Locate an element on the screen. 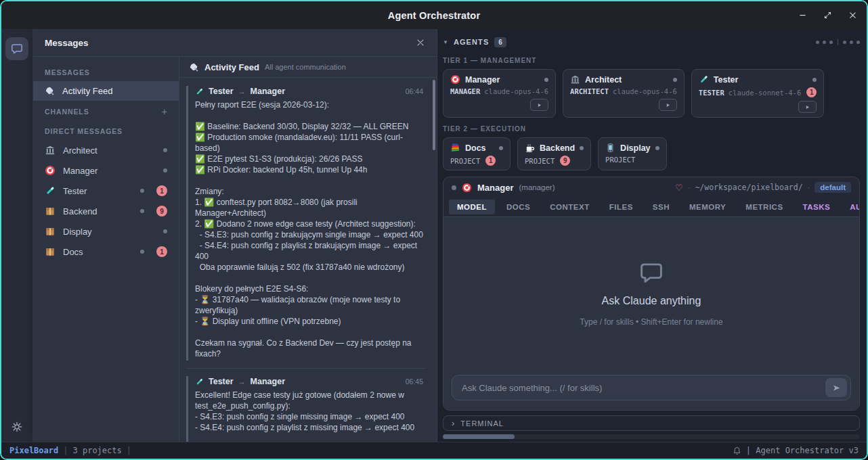  terminal-toggle: › TERMINAL is located at coordinates (651, 423).